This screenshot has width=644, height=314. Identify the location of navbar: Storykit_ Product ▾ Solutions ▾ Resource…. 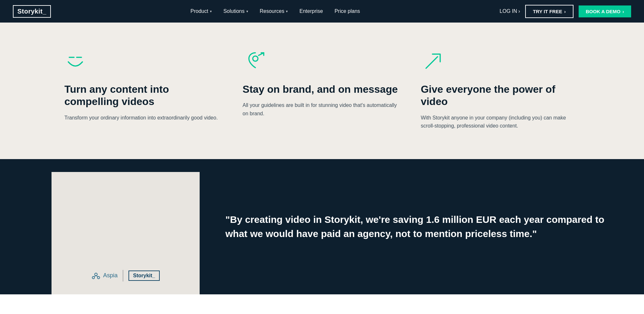
(322, 11).